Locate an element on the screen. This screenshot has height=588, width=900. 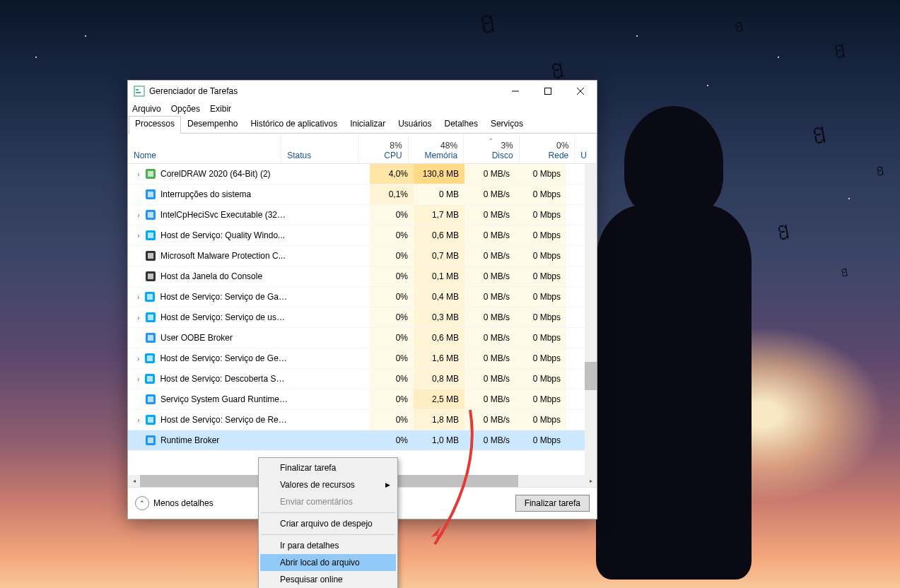
tab-inicializar: Inicializar is located at coordinates (368, 124).